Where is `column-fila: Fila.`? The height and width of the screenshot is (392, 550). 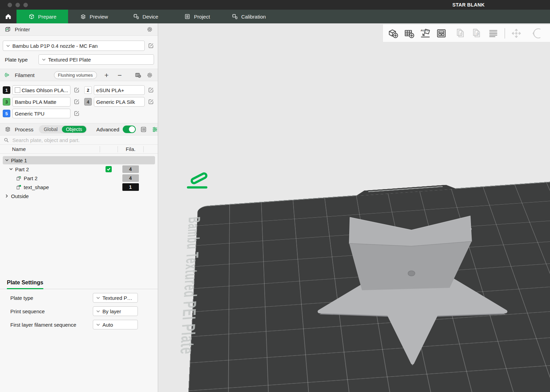
column-fila: Fila. is located at coordinates (131, 149).